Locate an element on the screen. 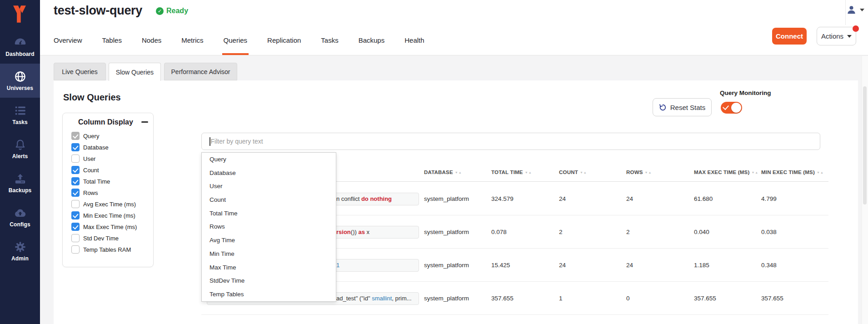 This screenshot has width=868, height=324. dropdown-item-database: Database is located at coordinates (269, 173).